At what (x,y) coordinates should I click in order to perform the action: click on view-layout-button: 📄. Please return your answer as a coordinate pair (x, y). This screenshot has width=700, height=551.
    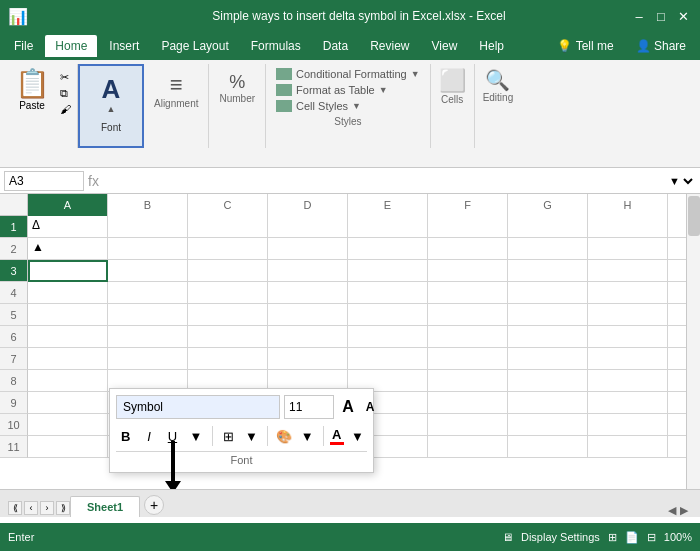
    Looking at the image, I should click on (632, 538).